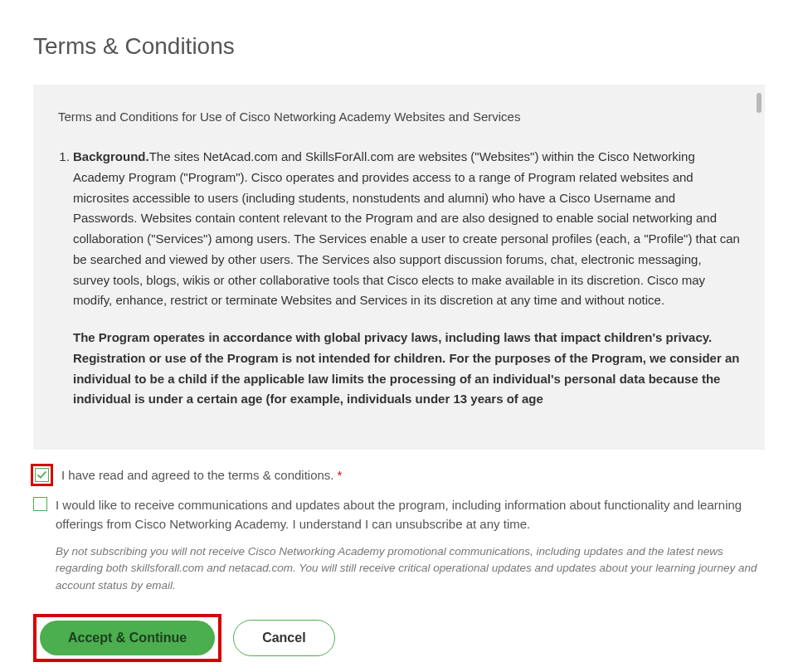  What do you see at coordinates (128, 638) in the screenshot?
I see `accept-continue-button: Accept & Continue` at bounding box center [128, 638].